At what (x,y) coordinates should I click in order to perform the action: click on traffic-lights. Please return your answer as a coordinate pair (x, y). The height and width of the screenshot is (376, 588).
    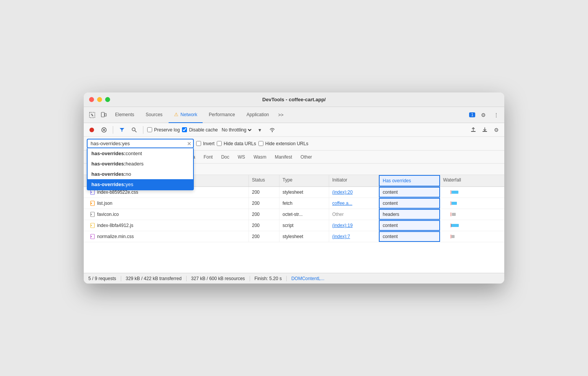
    Looking at the image, I should click on (99, 99).